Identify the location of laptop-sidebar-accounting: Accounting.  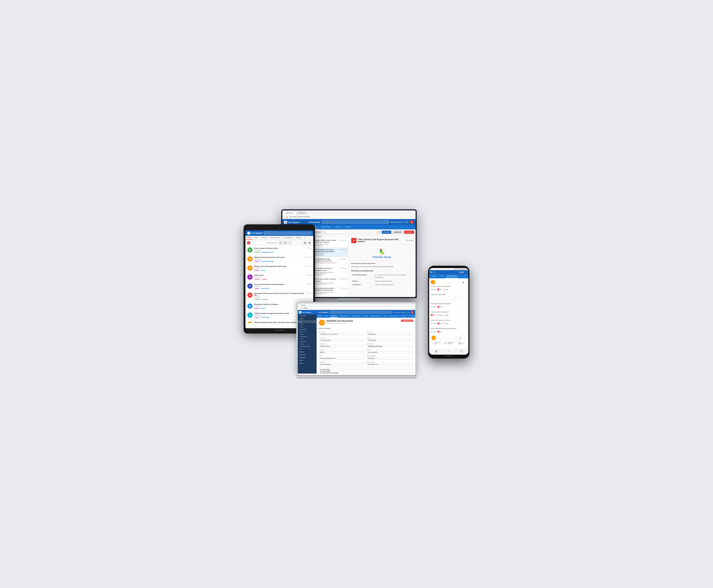
(307, 329).